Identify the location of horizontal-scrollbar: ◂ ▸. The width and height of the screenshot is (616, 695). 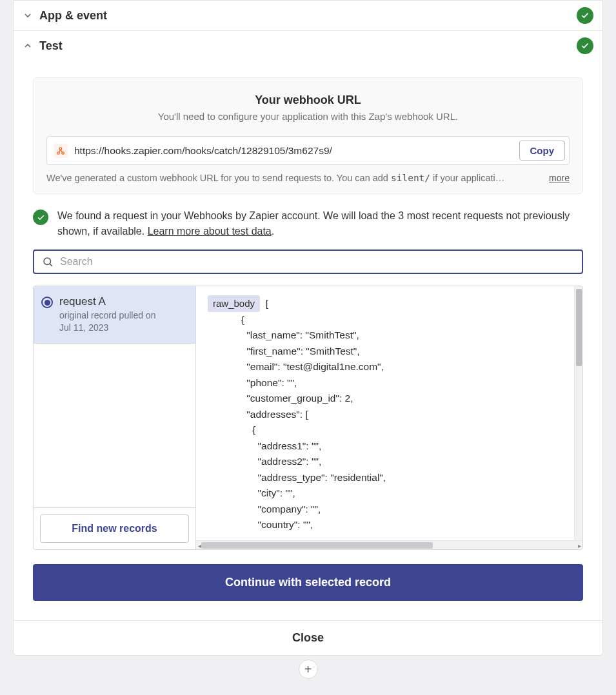
(390, 545).